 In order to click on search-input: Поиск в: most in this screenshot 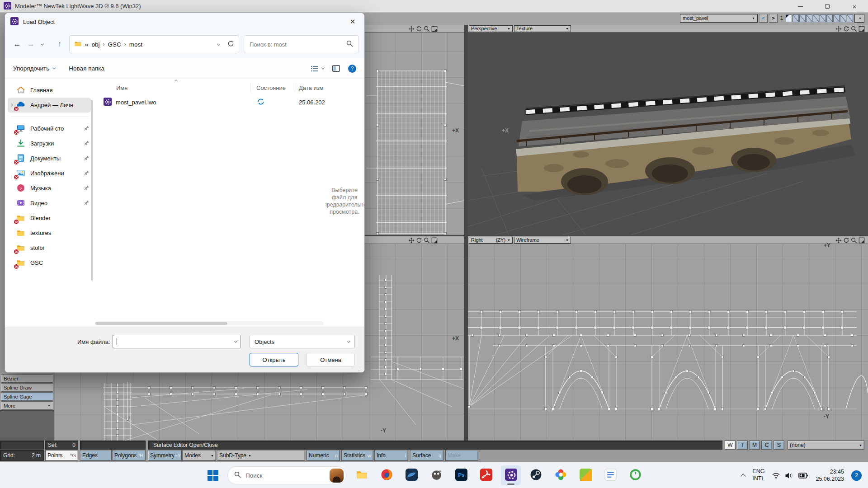, I will do `click(301, 44)`.